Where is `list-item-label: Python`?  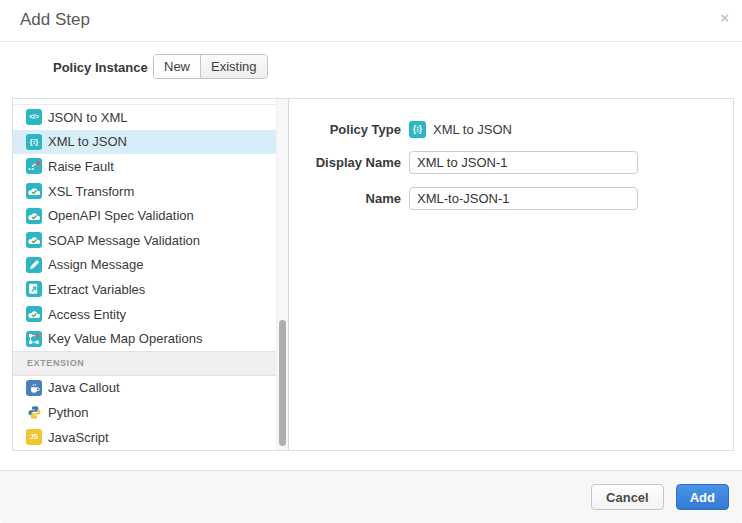 list-item-label: Python is located at coordinates (68, 412).